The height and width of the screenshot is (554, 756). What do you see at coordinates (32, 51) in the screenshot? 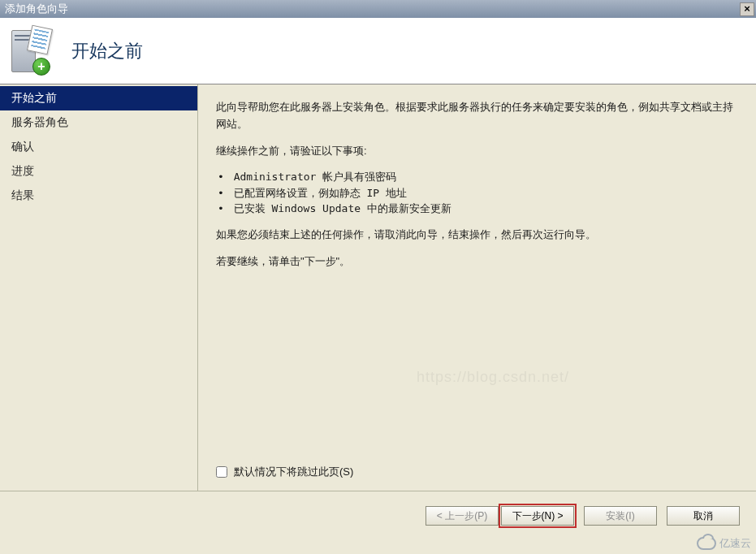
I see `server-wizard-icon: +` at bounding box center [32, 51].